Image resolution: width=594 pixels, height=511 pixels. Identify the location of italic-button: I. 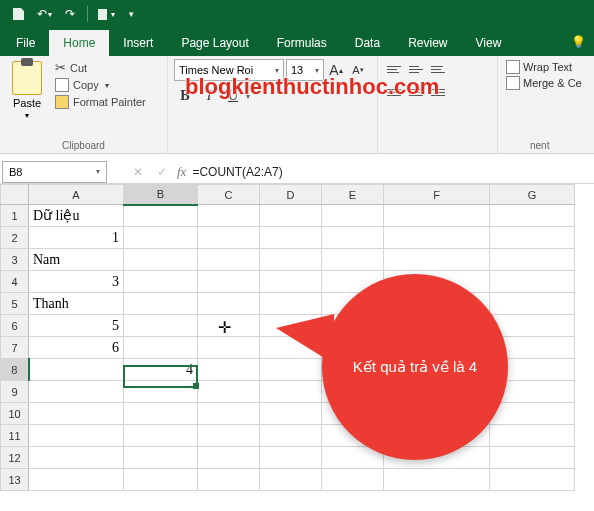
(209, 96).